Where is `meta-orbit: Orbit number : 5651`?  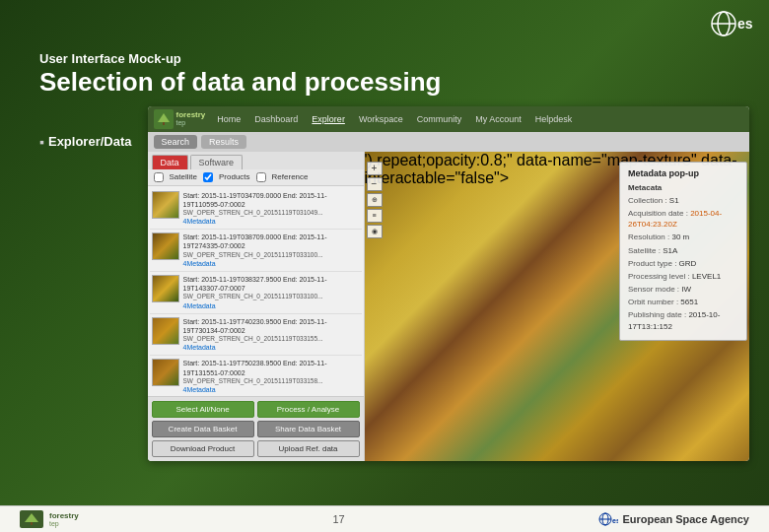 meta-orbit: Orbit number : 5651 is located at coordinates (683, 301).